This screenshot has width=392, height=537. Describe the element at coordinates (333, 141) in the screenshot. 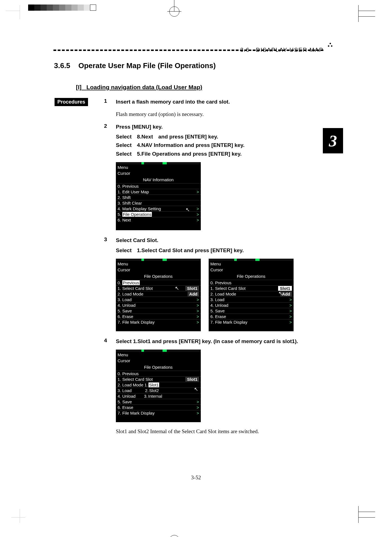

I see `chapter-tab: 3` at that location.